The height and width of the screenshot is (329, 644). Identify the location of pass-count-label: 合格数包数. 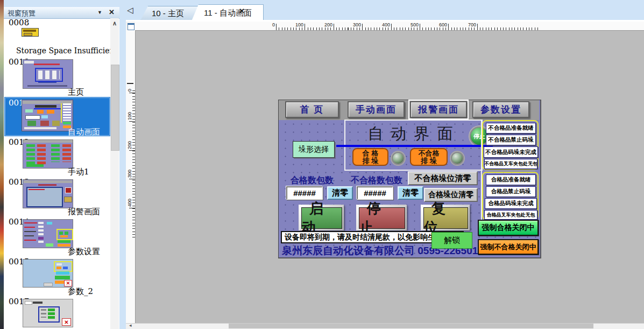
(312, 181).